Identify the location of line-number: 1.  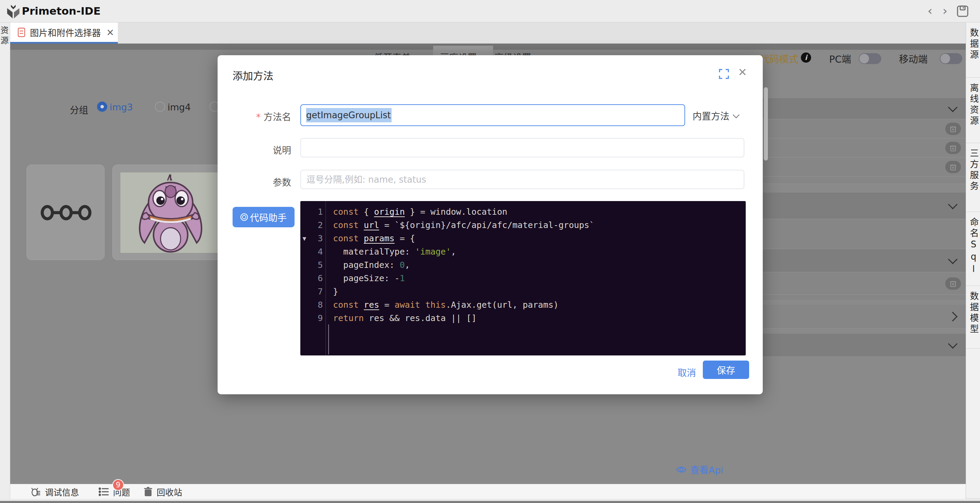
(316, 212).